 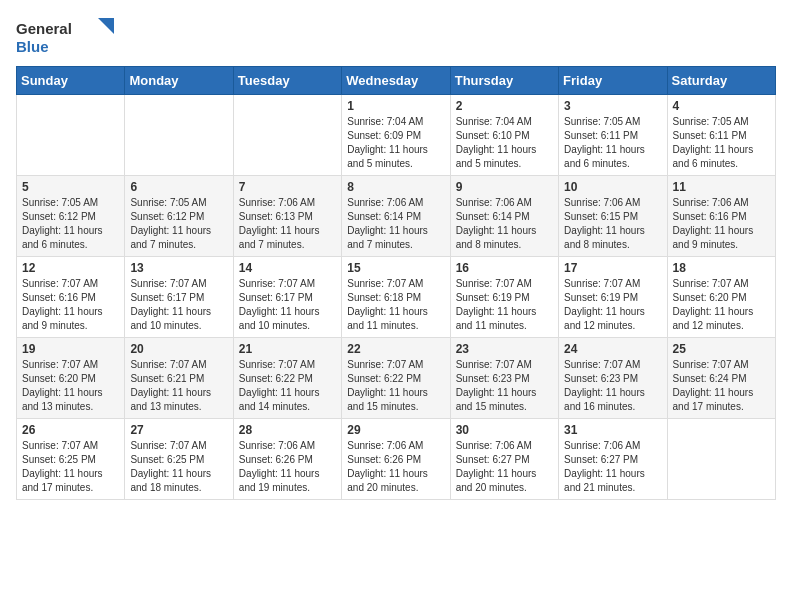 I want to click on calendar-cell: 13Sunrise: 7:07 AM Sunset: 6:17 PM Dayli…, so click(x=179, y=298).